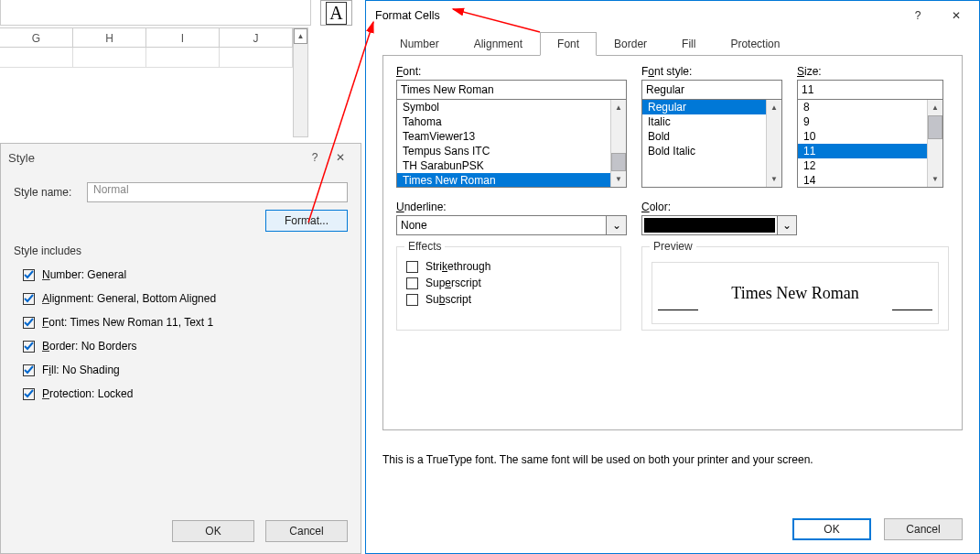  I want to click on font-option: TeamViewer13, so click(503, 136).